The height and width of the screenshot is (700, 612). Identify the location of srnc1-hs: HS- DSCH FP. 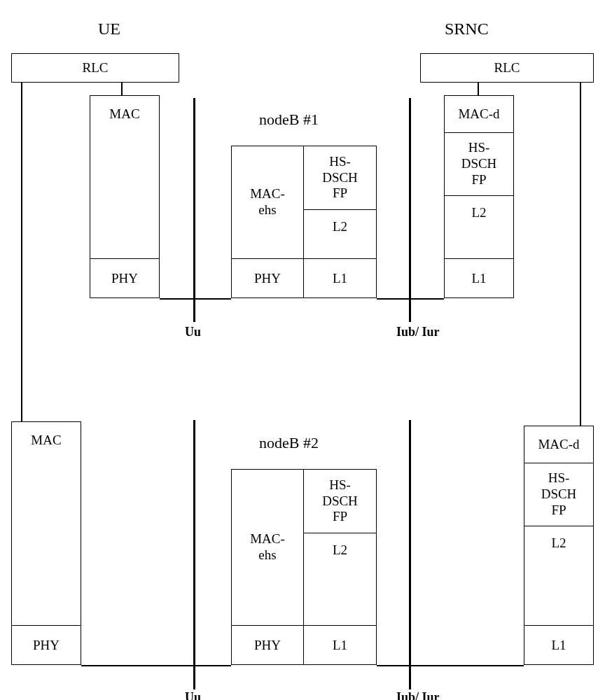
(479, 164).